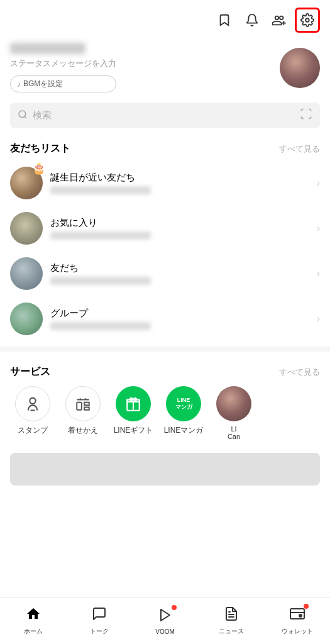 Image resolution: width=330 pixels, height=644 pixels. Describe the element at coordinates (165, 183) in the screenshot. I see `friend-item-birthday: 🎂 誕生日が近い友だち ›` at that location.